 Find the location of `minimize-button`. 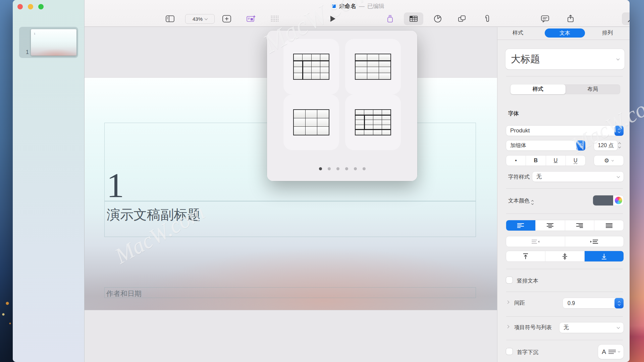

minimize-button is located at coordinates (31, 7).